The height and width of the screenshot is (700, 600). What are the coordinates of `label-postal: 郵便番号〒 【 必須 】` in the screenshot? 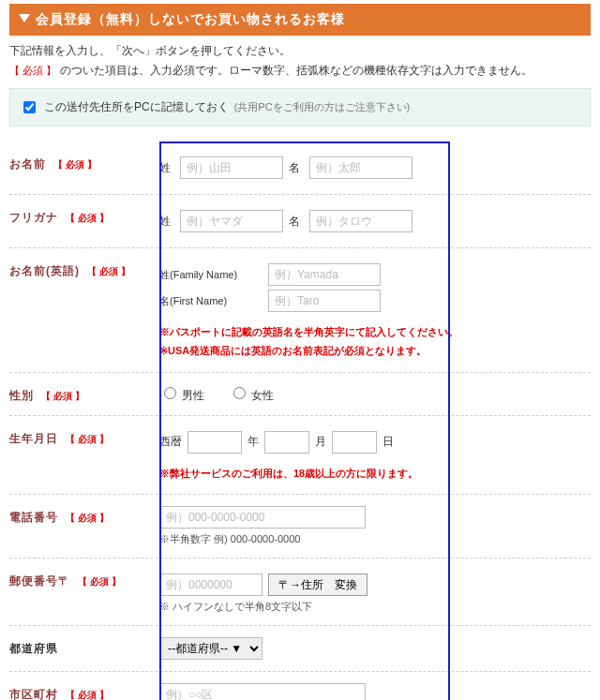 It's located at (84, 592).